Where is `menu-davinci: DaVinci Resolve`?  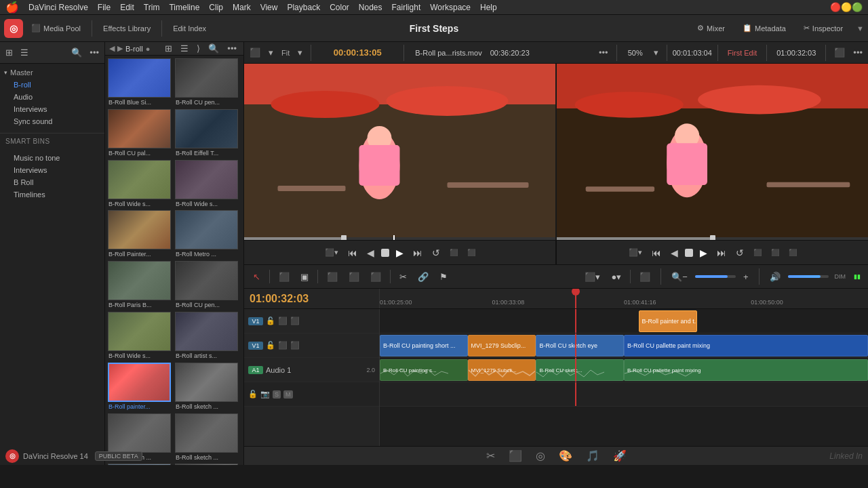 menu-davinci: DaVinci Resolve is located at coordinates (58, 7).